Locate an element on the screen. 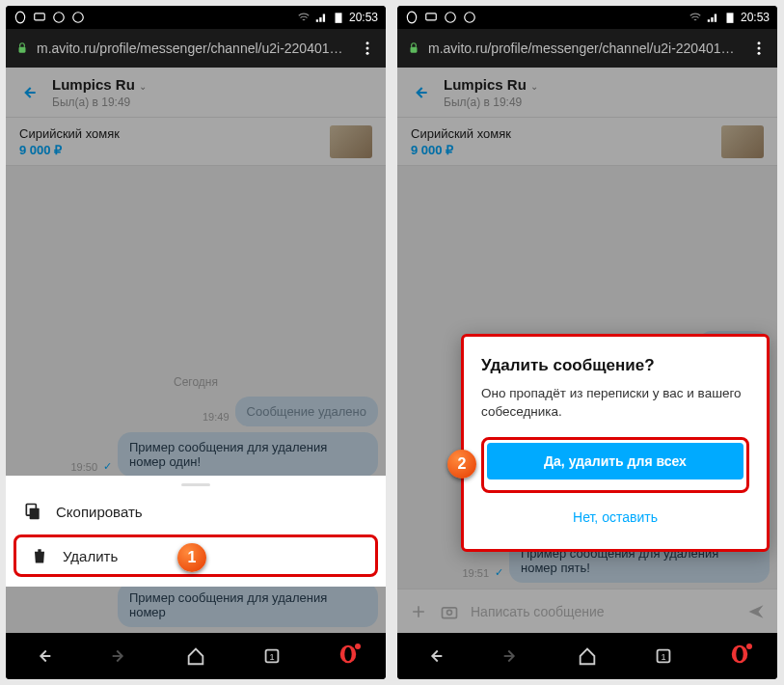 This screenshot has height=685, width=784. sheet-handle is located at coordinates (196, 484).